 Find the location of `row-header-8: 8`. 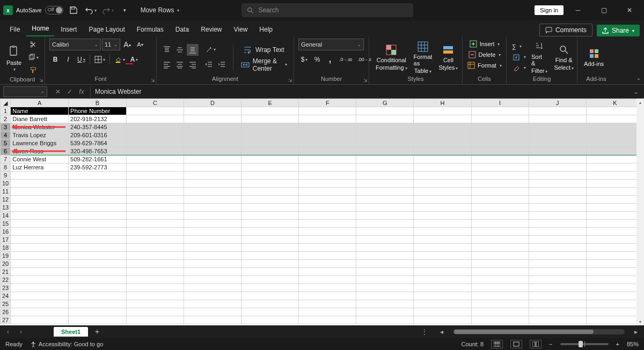

row-header-8: 8 is located at coordinates (5, 167).